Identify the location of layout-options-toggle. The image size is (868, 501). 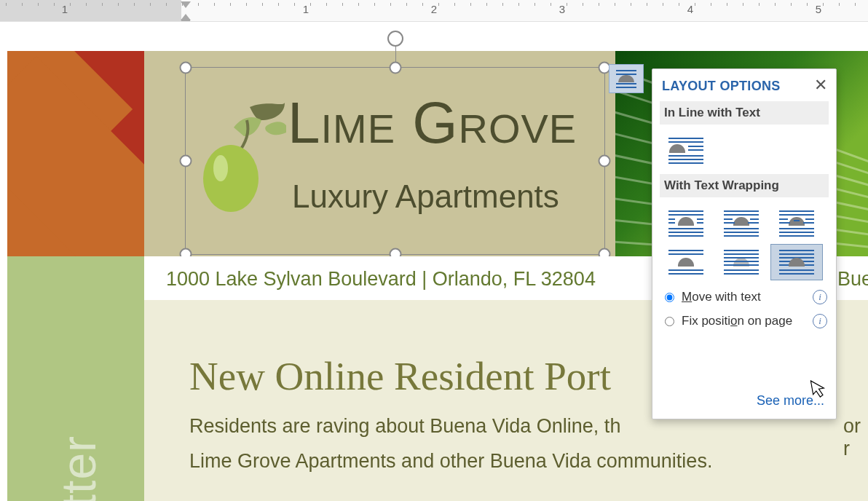
(626, 79).